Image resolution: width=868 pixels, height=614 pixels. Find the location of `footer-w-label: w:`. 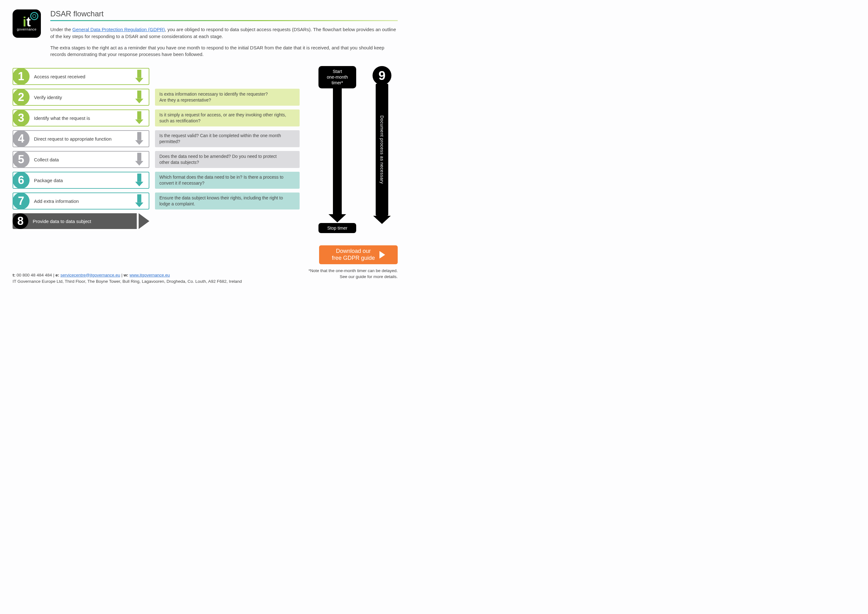

footer-w-label: w: is located at coordinates (126, 275).